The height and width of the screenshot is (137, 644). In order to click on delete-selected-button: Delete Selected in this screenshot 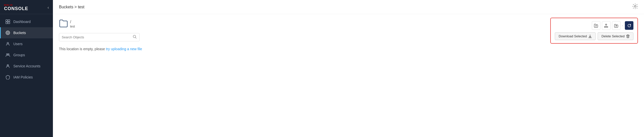, I will do `click(616, 36)`.